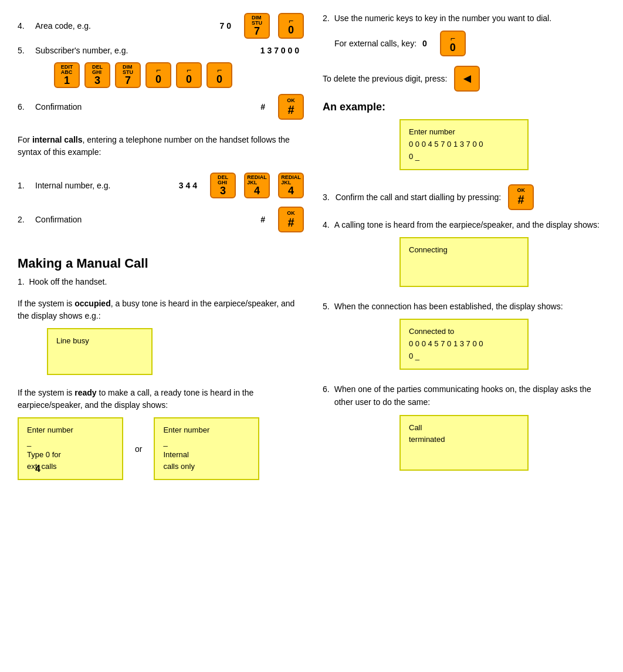 The width and height of the screenshot is (623, 672). Describe the element at coordinates (46, 303) in the screenshot. I see `occupied-if: If the system is` at that location.